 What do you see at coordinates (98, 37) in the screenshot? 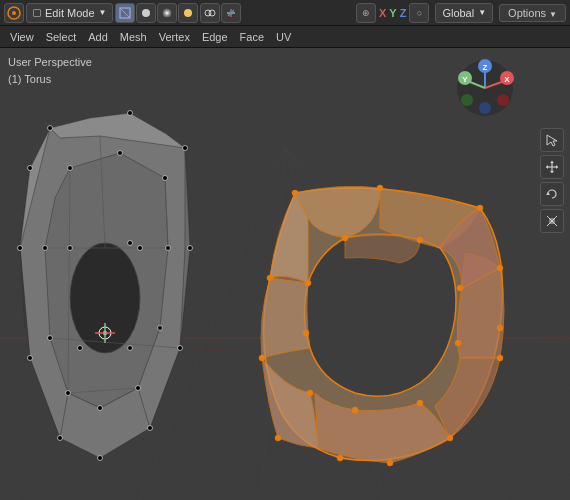
I see `menu-add: Add` at bounding box center [98, 37].